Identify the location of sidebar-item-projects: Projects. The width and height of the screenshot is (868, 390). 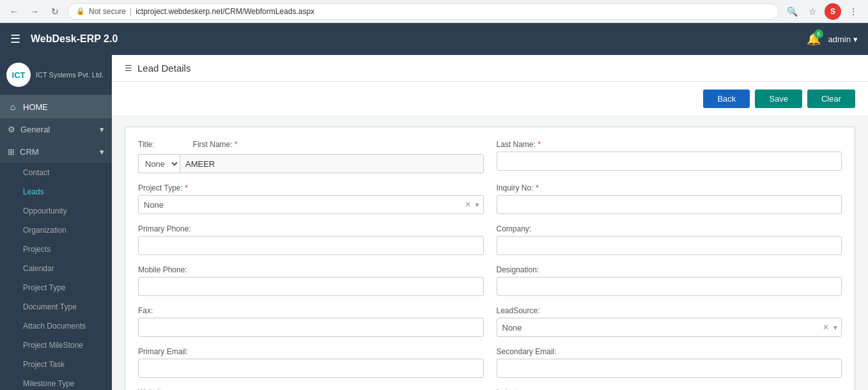
(56, 249).